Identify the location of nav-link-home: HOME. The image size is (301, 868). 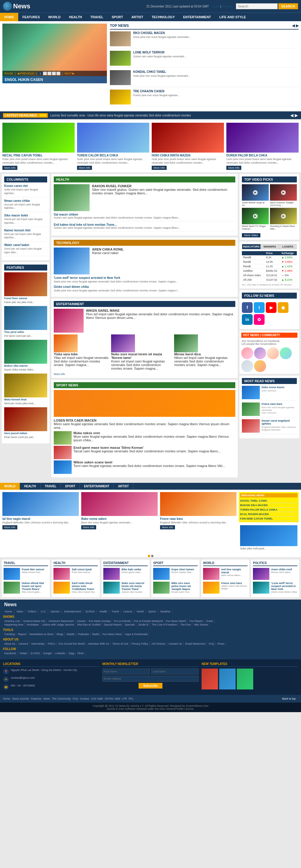
(9, 17).